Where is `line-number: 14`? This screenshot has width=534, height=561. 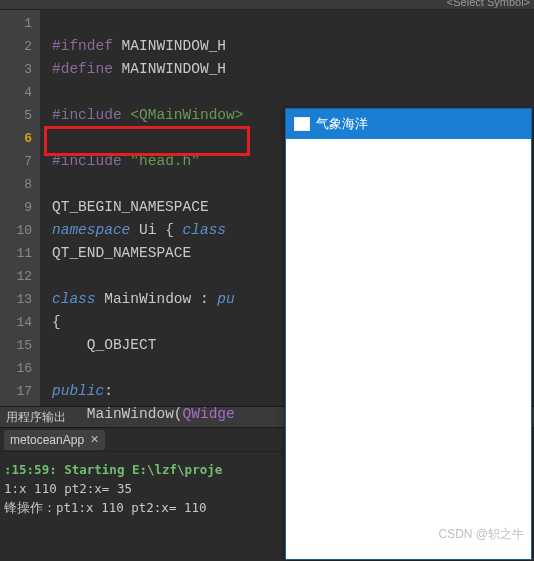 line-number: 14 is located at coordinates (16, 322).